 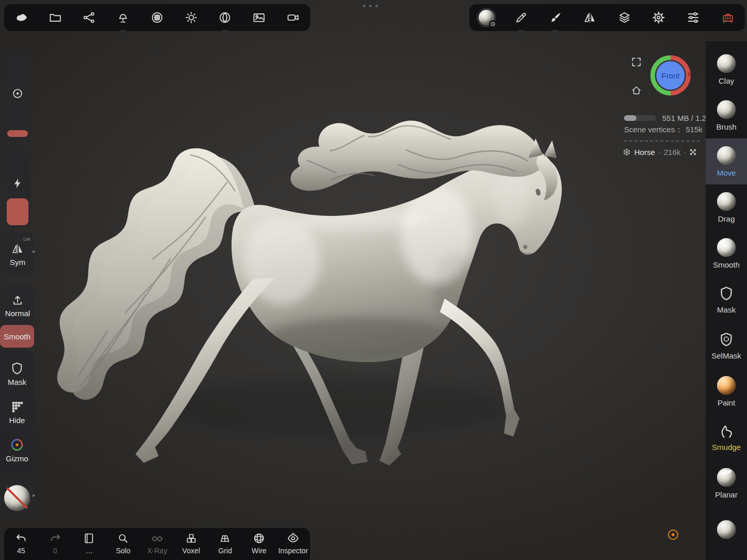 What do you see at coordinates (726, 161) in the screenshot?
I see `tool-move: Move` at bounding box center [726, 161].